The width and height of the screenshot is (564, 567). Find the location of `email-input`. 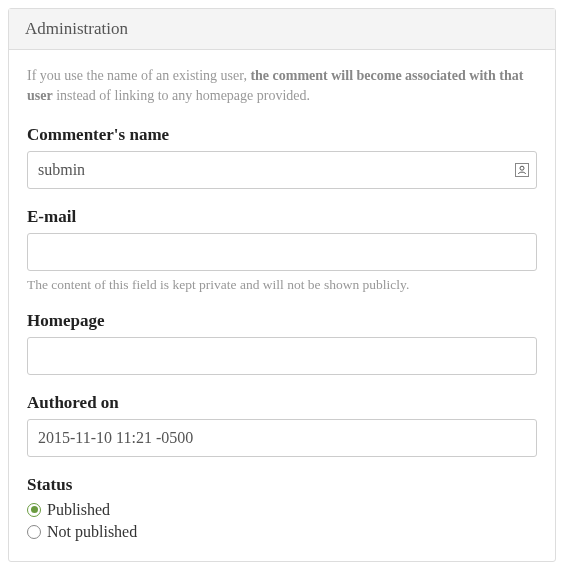

email-input is located at coordinates (282, 252).